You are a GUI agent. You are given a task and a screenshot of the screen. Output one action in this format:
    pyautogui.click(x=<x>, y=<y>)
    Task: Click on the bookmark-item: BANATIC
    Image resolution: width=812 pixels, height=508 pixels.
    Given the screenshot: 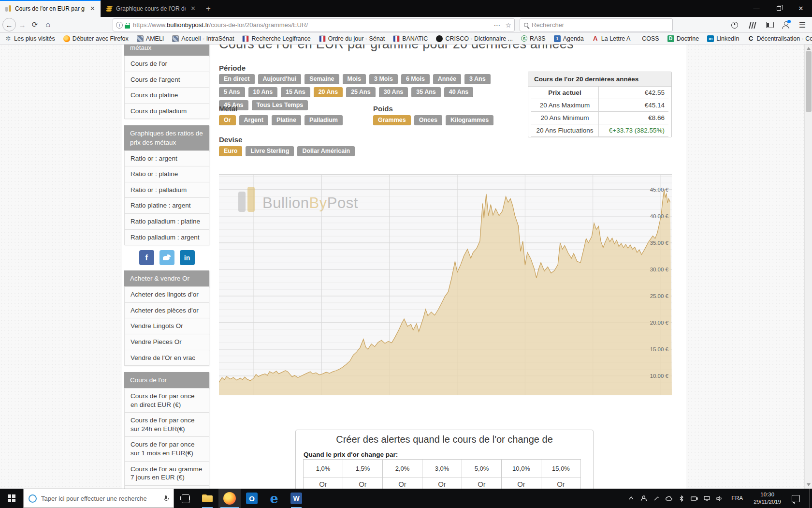 What is the action you would take?
    pyautogui.click(x=410, y=39)
    